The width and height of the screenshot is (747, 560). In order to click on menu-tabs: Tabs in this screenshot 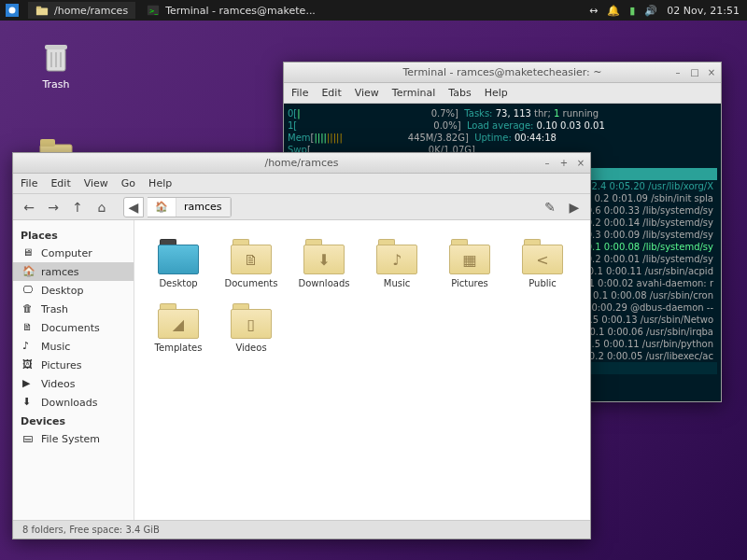, I will do `click(459, 93)`.